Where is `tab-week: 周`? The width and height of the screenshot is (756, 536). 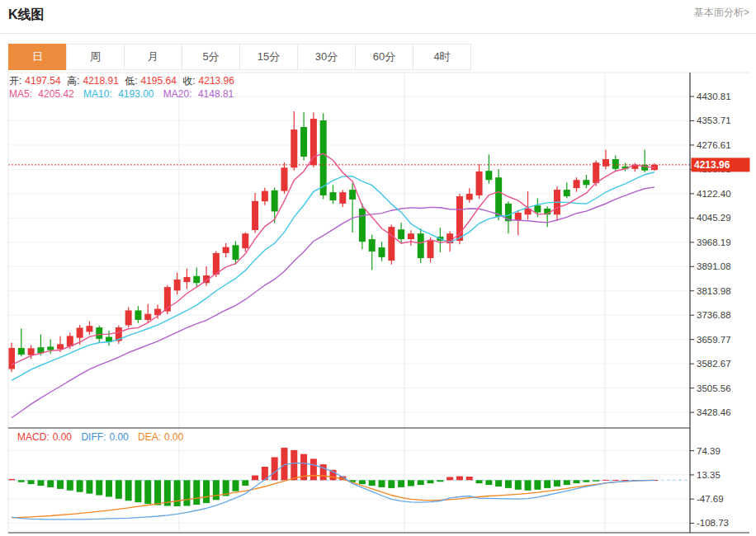
tab-week: 周 is located at coordinates (96, 57).